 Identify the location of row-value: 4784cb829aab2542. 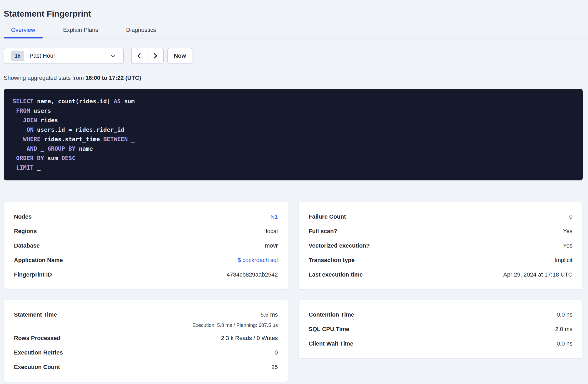
(252, 275).